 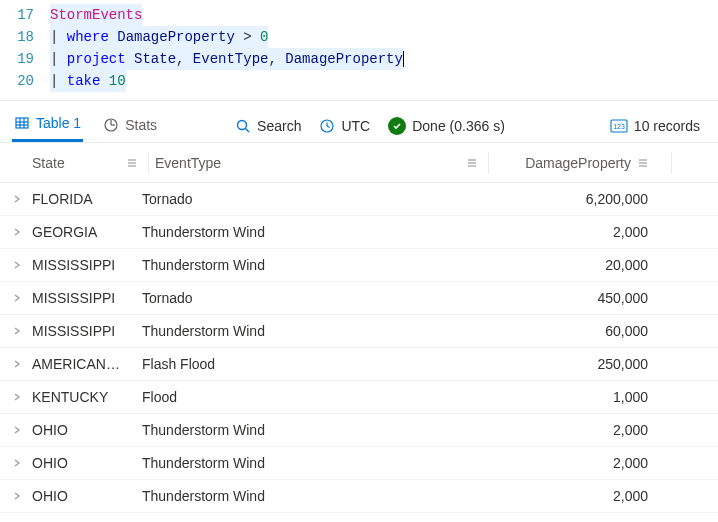 I want to click on utc-label: UTC, so click(x=356, y=126).